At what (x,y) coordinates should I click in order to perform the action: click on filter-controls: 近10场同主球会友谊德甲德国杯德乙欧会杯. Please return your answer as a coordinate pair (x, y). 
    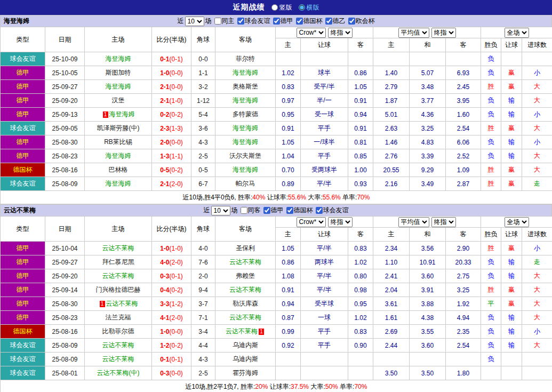
    Looking at the image, I should click on (276, 21).